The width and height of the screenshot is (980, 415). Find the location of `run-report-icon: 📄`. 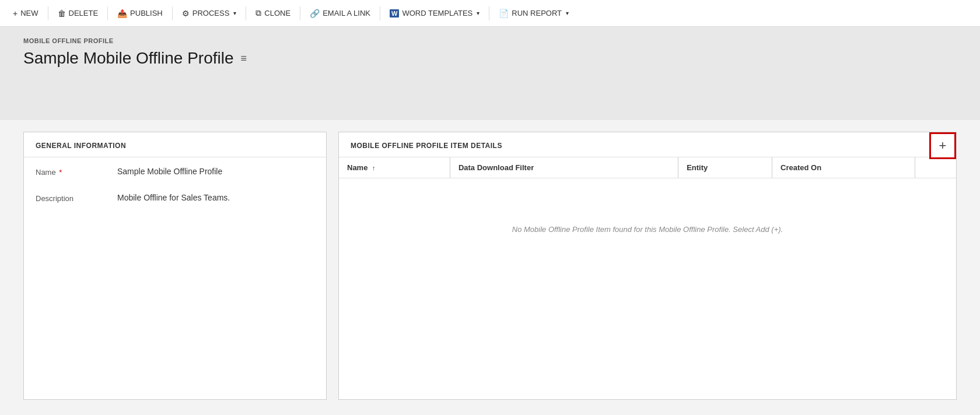

run-report-icon: 📄 is located at coordinates (504, 13).